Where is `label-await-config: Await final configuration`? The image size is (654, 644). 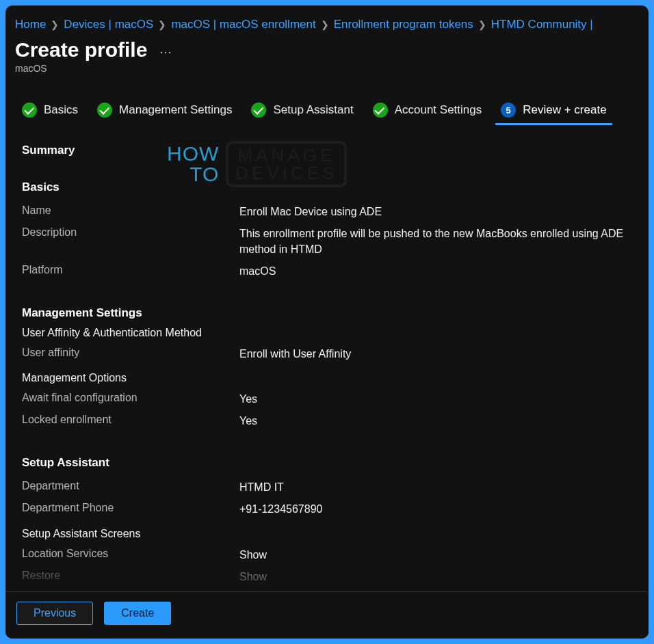 label-await-config: Await final configuration is located at coordinates (131, 399).